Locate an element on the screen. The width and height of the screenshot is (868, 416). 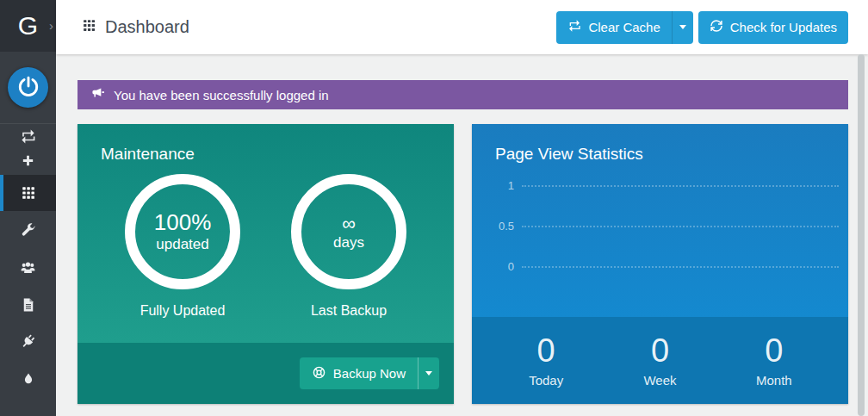
page-views-chart: 1 0.5 0 is located at coordinates (660, 226).